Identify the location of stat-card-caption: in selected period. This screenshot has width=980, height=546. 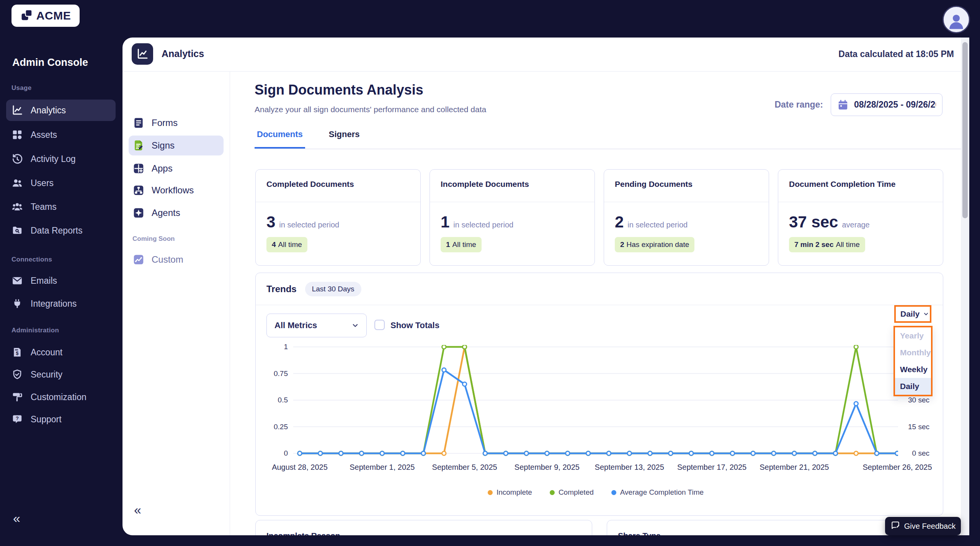
(483, 225).